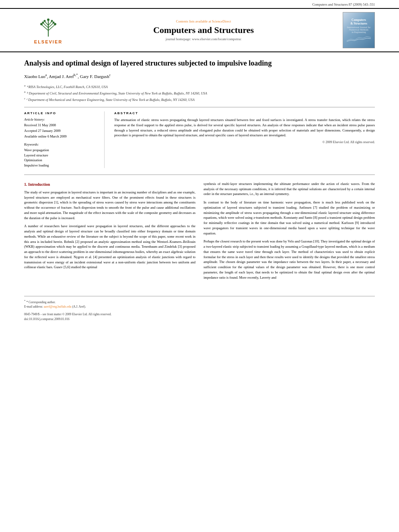  I want to click on affil-1: a ᵃ RISA Technologies, LLC, Foothill Ran…, so click(200, 87).